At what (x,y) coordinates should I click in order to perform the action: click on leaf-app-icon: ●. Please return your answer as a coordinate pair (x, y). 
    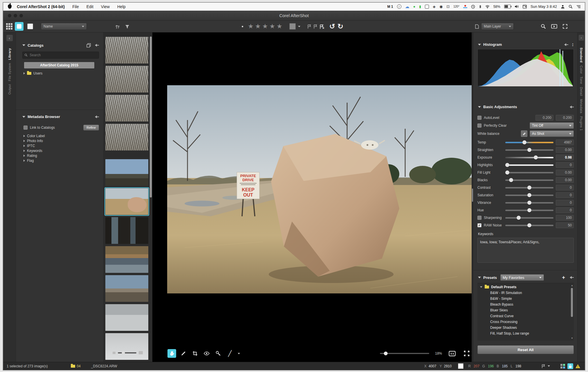
    Looking at the image, I should click on (414, 6).